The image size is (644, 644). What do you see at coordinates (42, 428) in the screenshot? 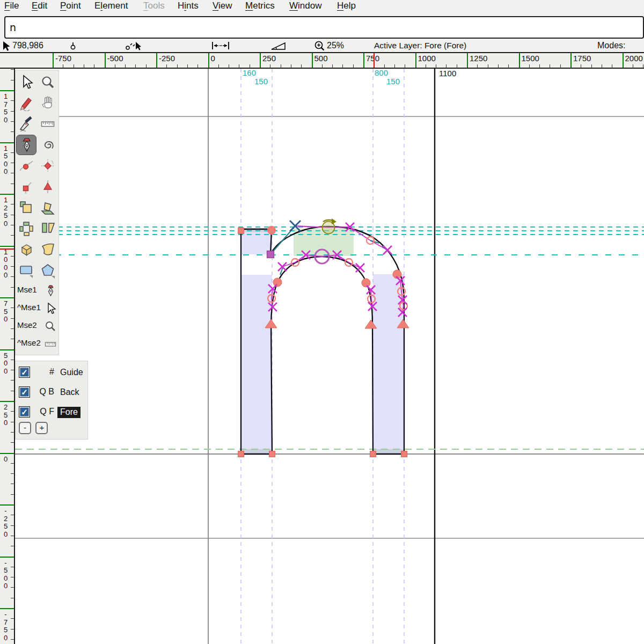
I see `add-layer-button: +` at bounding box center [42, 428].